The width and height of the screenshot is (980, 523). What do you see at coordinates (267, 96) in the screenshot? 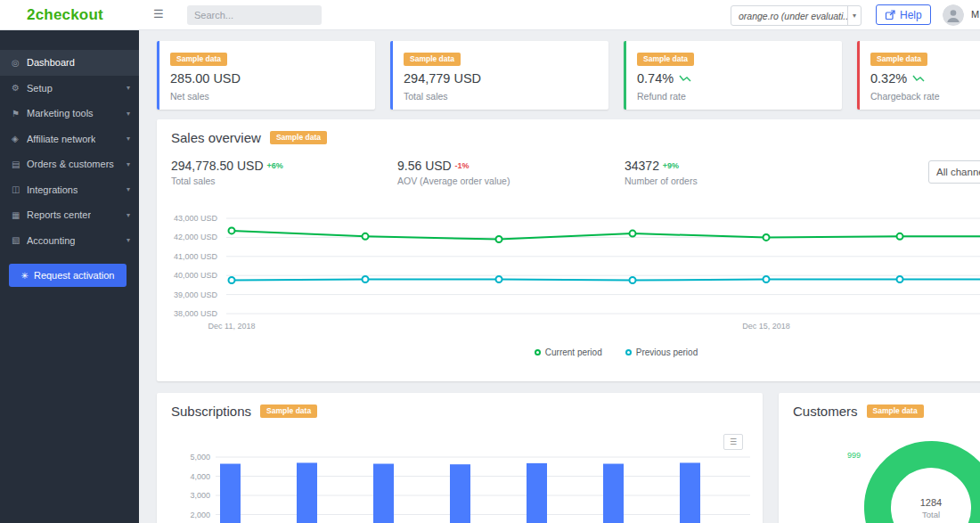
I see `kpi-label: Net sales` at bounding box center [267, 96].